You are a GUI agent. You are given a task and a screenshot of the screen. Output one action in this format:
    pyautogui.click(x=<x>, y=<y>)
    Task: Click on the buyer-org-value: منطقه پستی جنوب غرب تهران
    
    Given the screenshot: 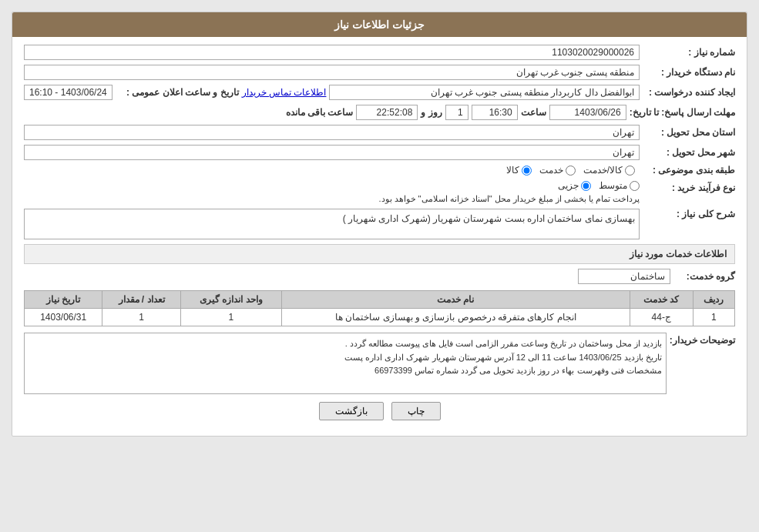 What is the action you would take?
    pyautogui.click(x=331, y=72)
    